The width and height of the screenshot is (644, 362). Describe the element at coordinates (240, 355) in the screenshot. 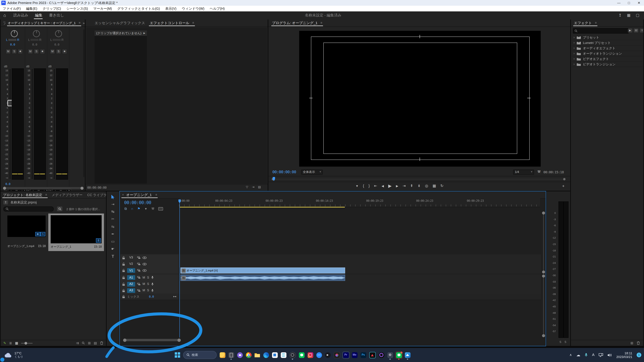

I see `camera-app-icon` at that location.